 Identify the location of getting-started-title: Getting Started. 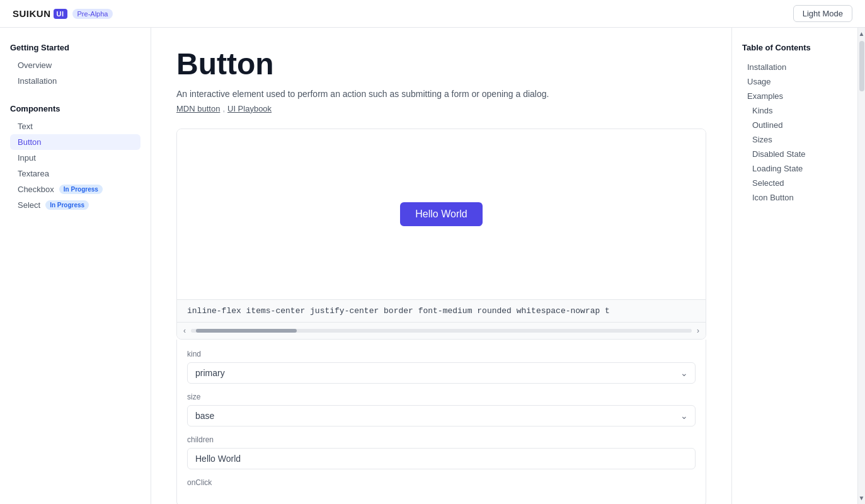
(76, 48).